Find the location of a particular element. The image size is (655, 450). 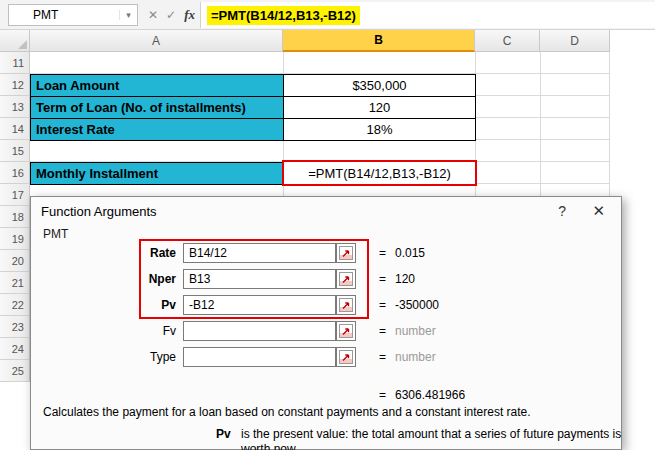

type-result: number is located at coordinates (416, 357).